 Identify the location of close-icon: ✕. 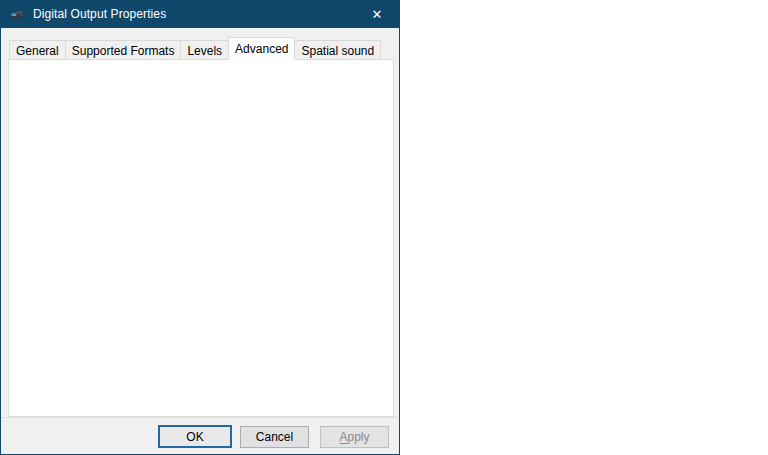
(378, 14).